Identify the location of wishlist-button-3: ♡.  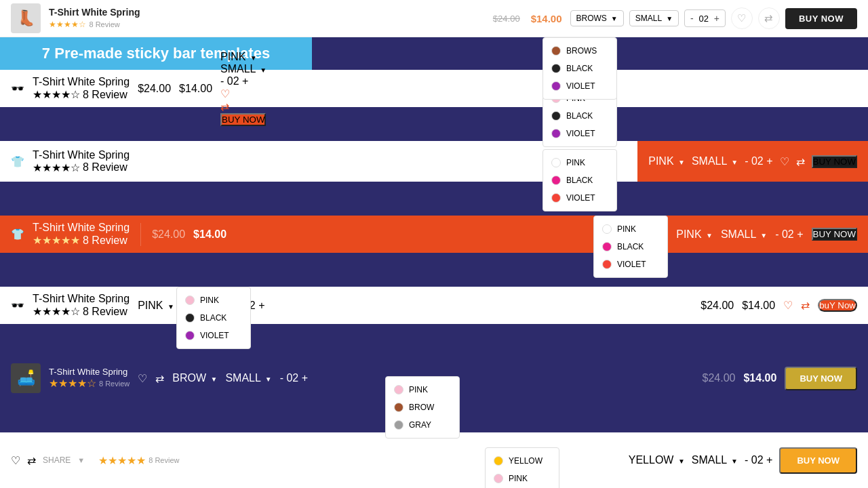
(785, 161).